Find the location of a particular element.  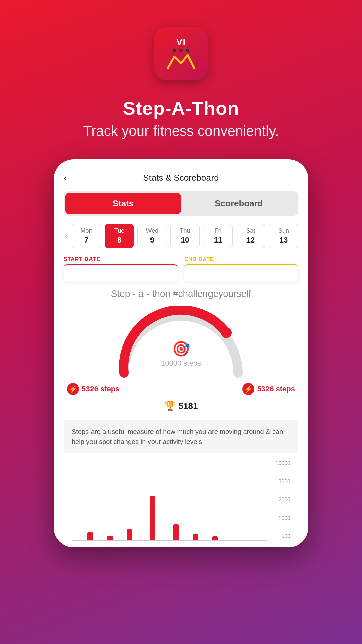

start-date-box is located at coordinates (121, 273).